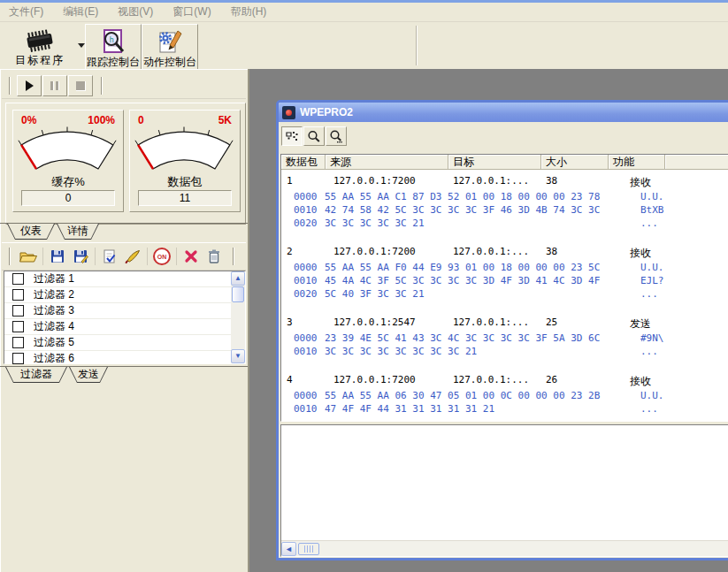 The width and height of the screenshot is (728, 572). I want to click on save-filters-as-button, so click(80, 256).